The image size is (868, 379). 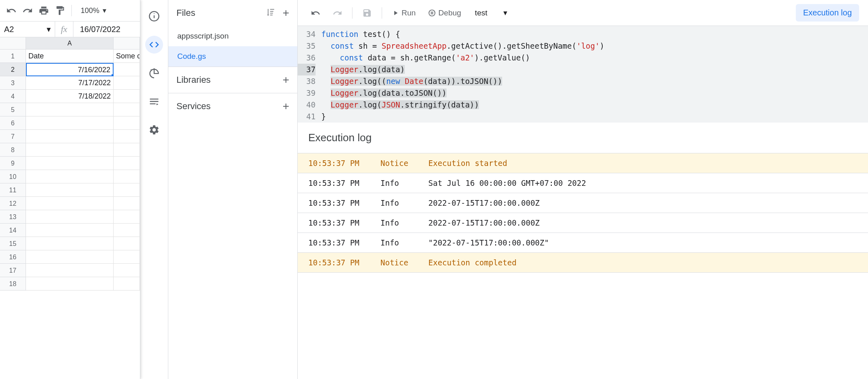 I want to click on add-service-button: +, so click(x=286, y=106).